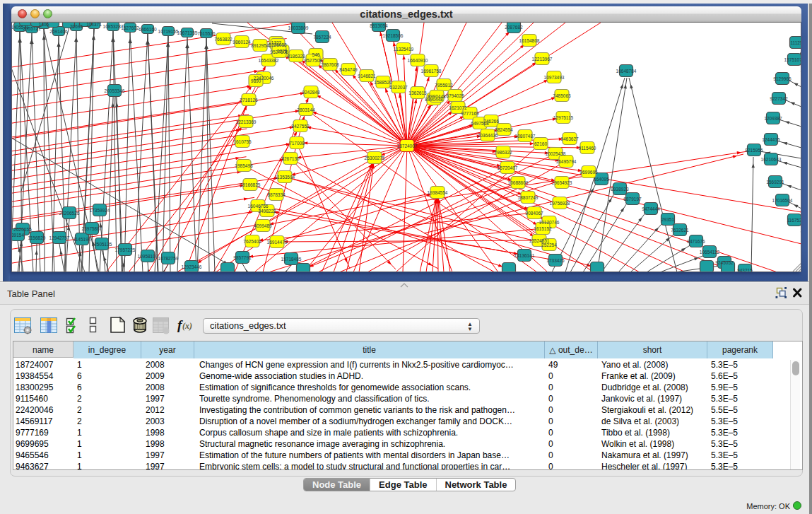 The image size is (812, 514). Describe the element at coordinates (242, 141) in the screenshot. I see `svg-text: 1610755` at that location.